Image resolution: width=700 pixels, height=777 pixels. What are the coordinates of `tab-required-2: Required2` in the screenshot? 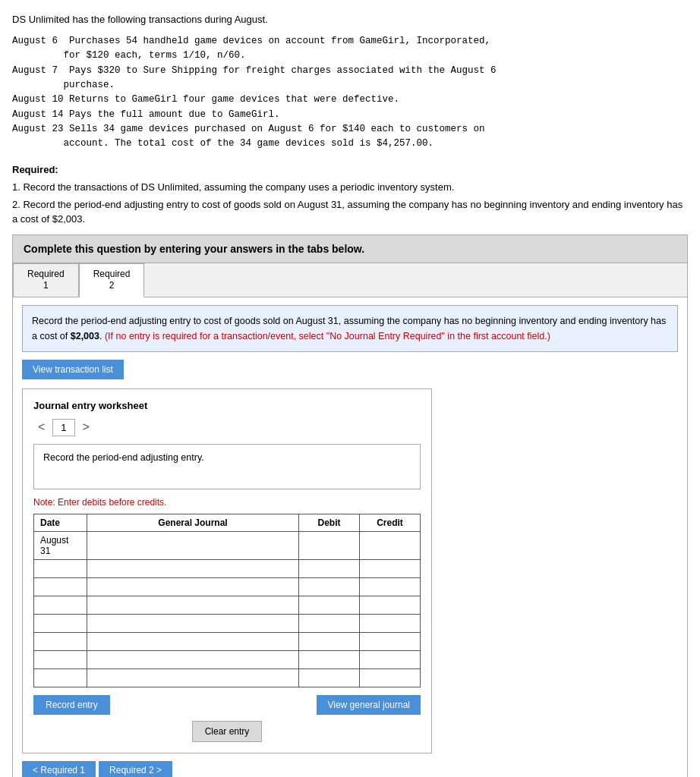 It's located at (112, 281).